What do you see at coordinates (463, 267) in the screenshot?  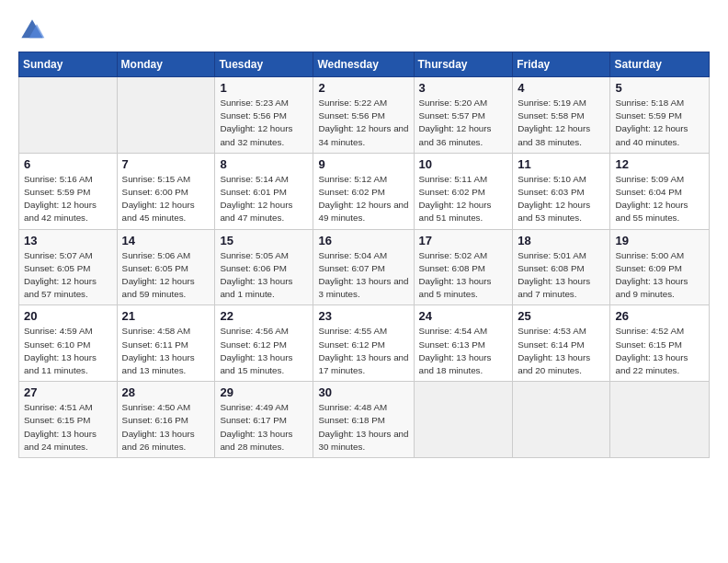 I see `calendar-cell: 17Sunrise: 5:02 AMSunset: 6:08 PMDayligh…` at bounding box center [463, 267].